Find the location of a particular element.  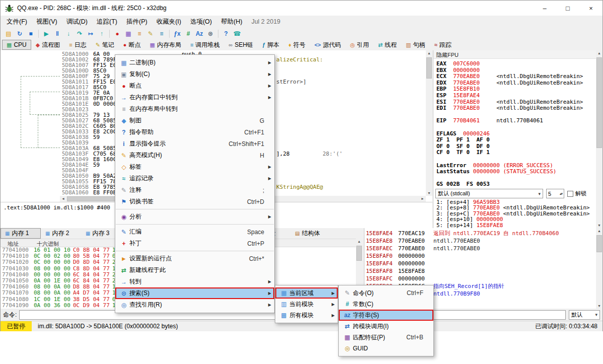

step-over-button: ↷ is located at coordinates (80, 34).